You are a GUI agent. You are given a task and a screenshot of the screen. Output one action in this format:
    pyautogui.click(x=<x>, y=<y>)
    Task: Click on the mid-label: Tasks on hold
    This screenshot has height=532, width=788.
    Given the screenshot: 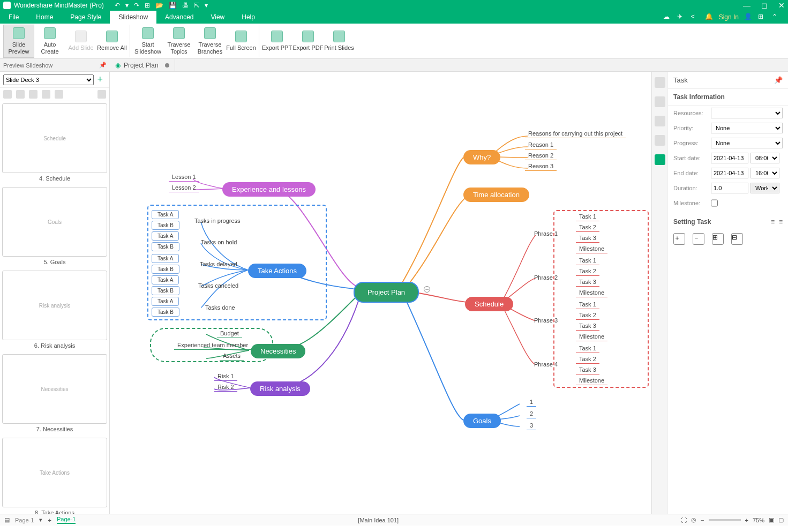 What is the action you would take?
    pyautogui.click(x=219, y=242)
    